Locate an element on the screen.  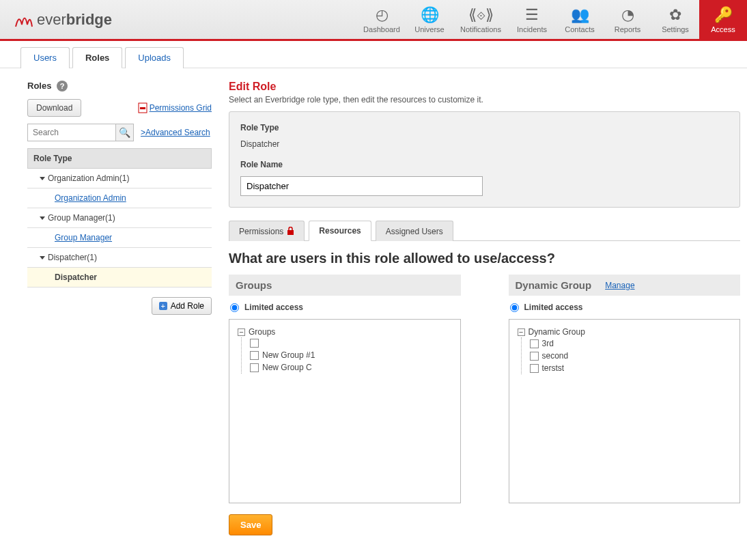
logo: everbridge is located at coordinates (63, 20).